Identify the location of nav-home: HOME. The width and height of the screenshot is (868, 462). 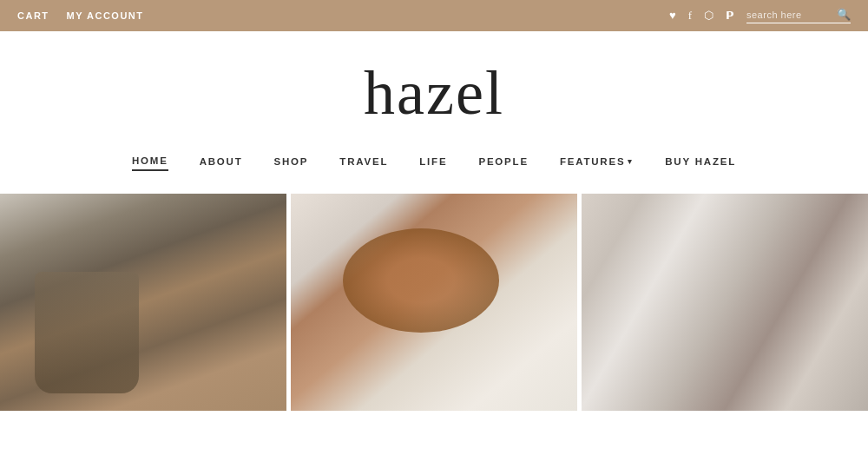
(150, 163).